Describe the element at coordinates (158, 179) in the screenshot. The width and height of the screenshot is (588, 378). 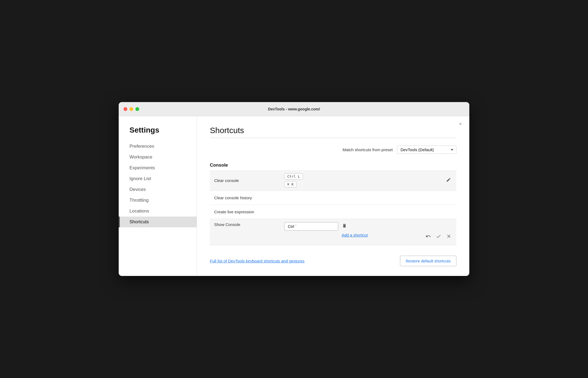
I see `sidebar-item-ignore-list: Ignore List` at that location.